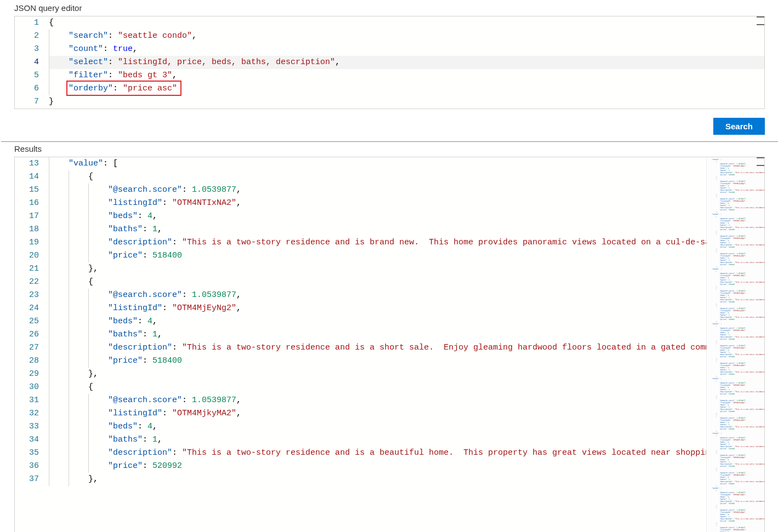 This screenshot has height=532, width=778. I want to click on line-number: 35, so click(27, 453).